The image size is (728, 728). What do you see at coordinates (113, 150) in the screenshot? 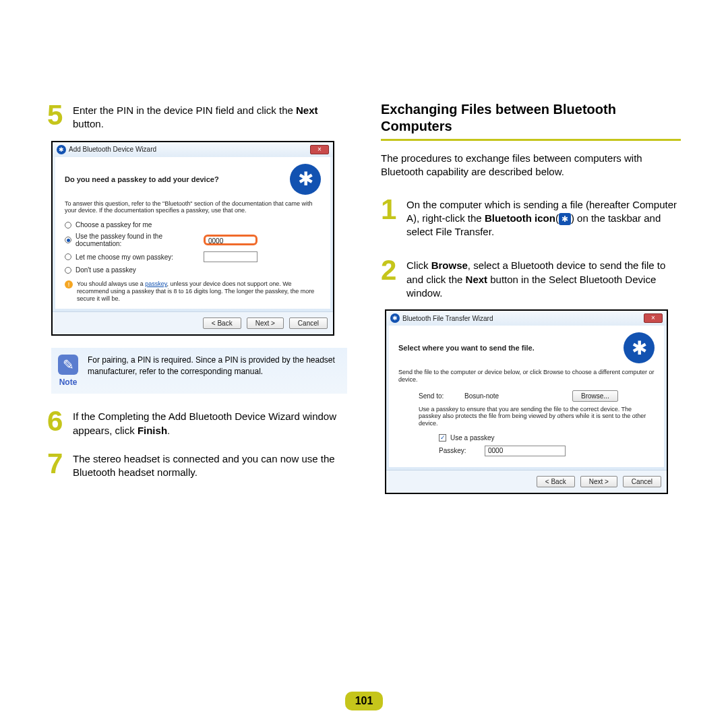
I see `dialog-title: Add Bluetooth Device Wizard` at bounding box center [113, 150].